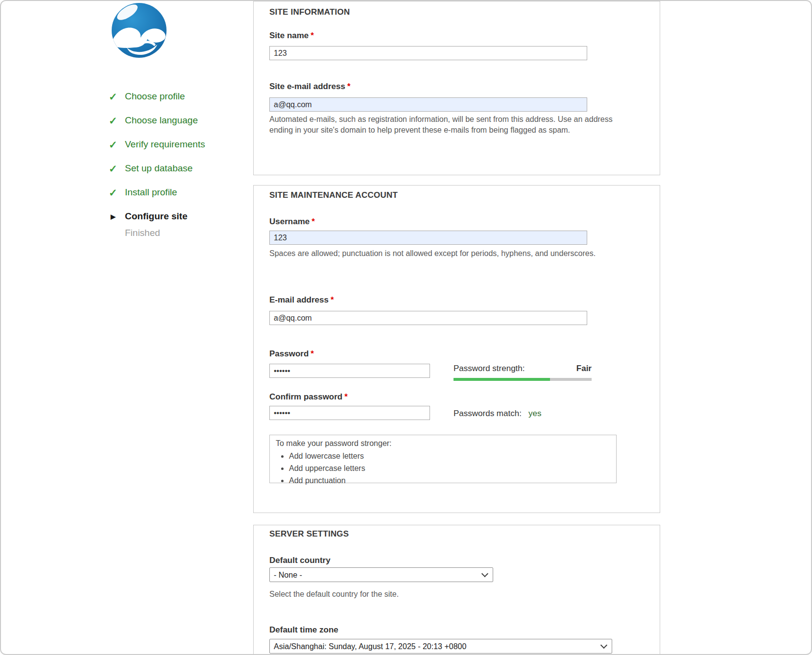 Image resolution: width=812 pixels, height=655 pixels. Describe the element at coordinates (309, 534) in the screenshot. I see `section-heading: SERVER SETTINGS` at that location.